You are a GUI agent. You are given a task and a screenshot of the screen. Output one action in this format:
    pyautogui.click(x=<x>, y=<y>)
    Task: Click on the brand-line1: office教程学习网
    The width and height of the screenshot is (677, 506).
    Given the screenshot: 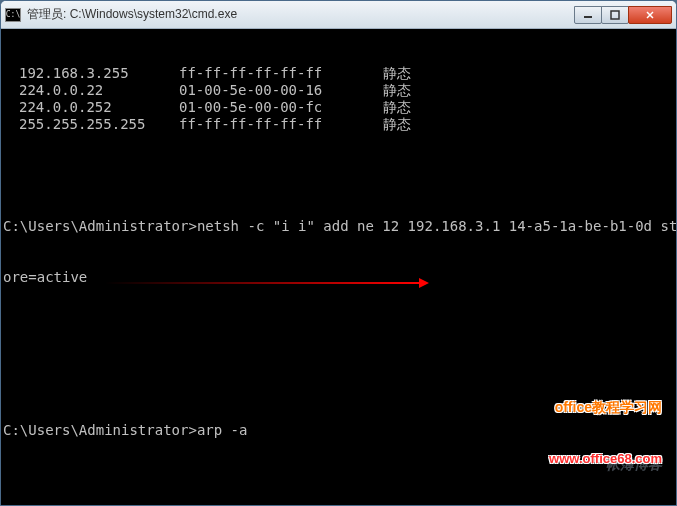 What is the action you would take?
    pyautogui.click(x=606, y=408)
    